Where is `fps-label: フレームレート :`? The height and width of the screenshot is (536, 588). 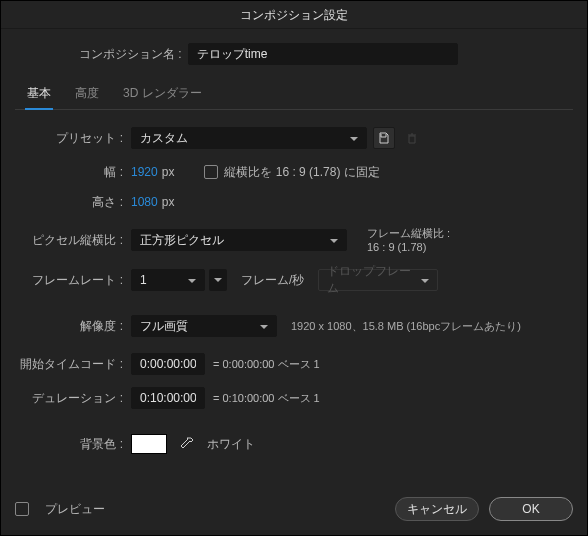
fps-label: フレームレート : is located at coordinates (73, 280).